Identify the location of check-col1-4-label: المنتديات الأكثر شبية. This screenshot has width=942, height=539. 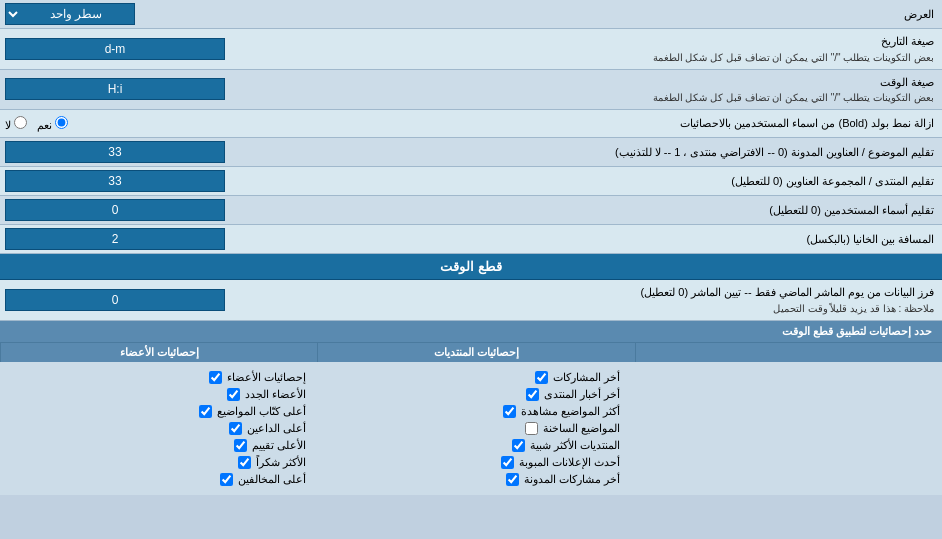
(575, 446).